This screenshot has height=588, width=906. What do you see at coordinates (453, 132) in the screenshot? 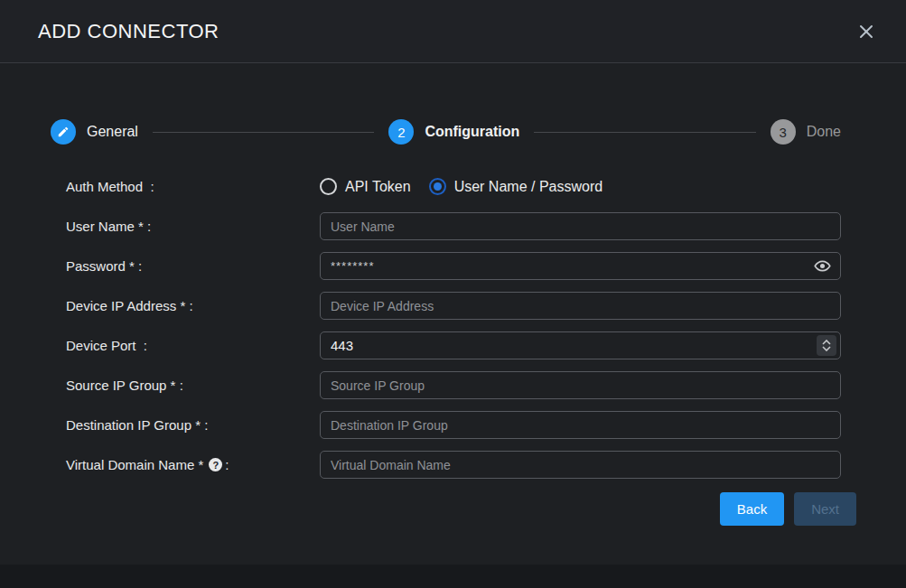
I see `step-configuration: 2 Configuration` at bounding box center [453, 132].